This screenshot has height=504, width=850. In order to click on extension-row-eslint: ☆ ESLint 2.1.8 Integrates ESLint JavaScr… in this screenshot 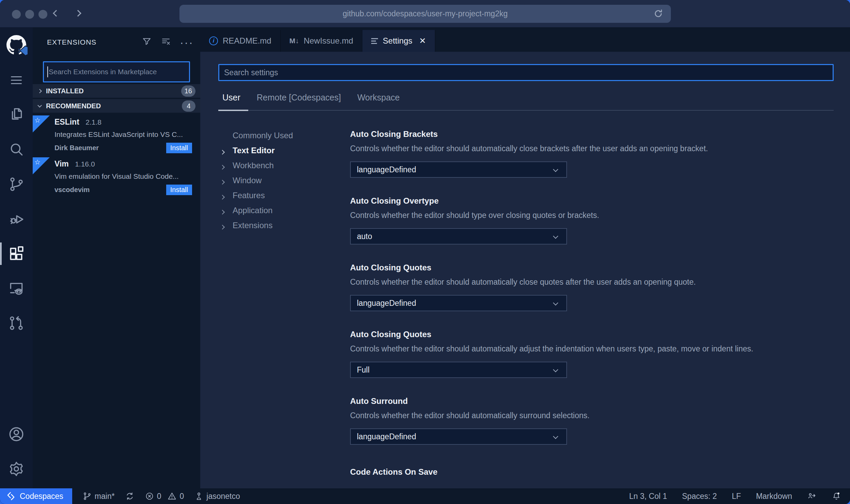, I will do `click(116, 135)`.